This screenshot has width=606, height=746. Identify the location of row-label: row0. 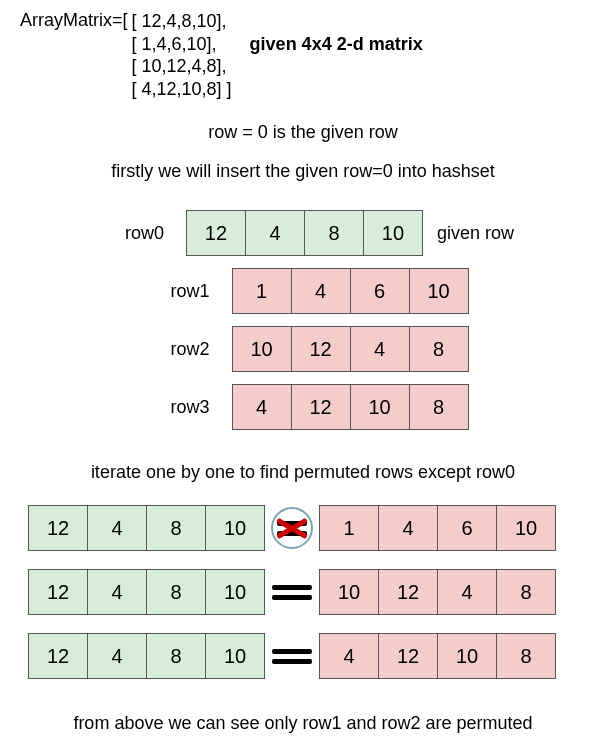
(128, 234).